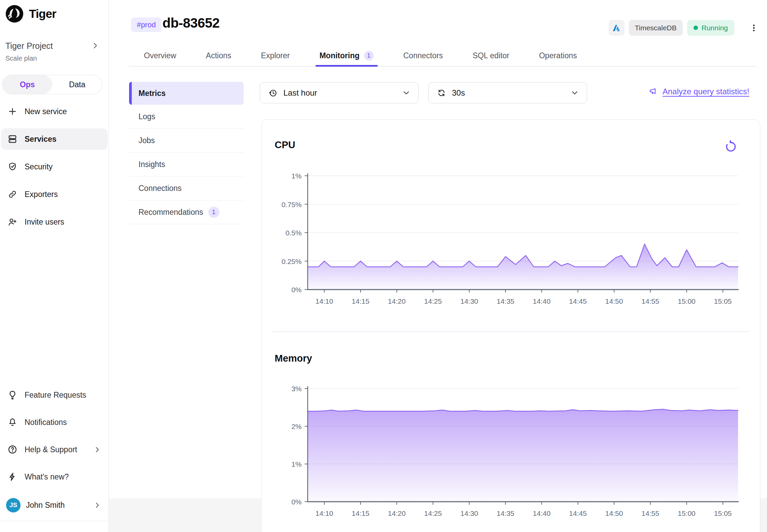 This screenshot has width=767, height=532. I want to click on tab-sql-editor: SQL editor, so click(491, 56).